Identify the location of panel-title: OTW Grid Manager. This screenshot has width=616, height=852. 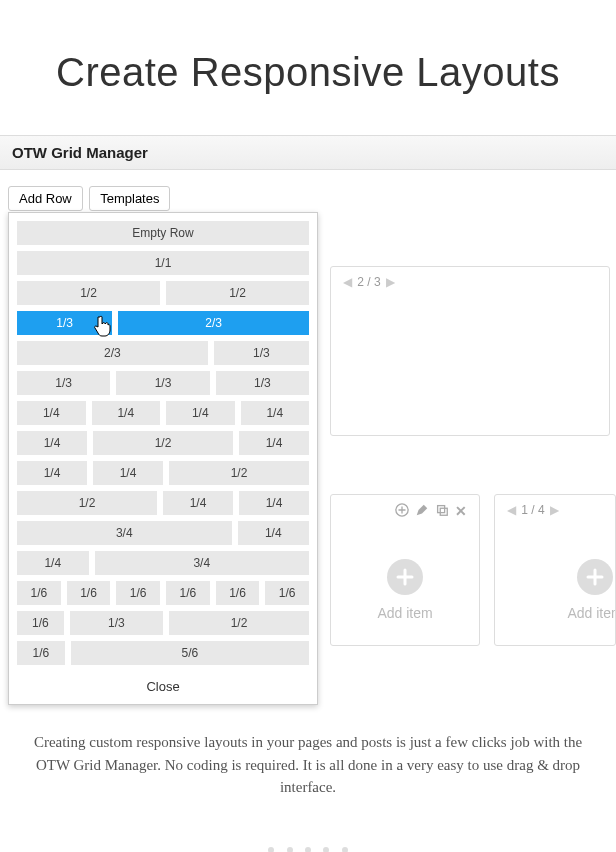
(308, 152).